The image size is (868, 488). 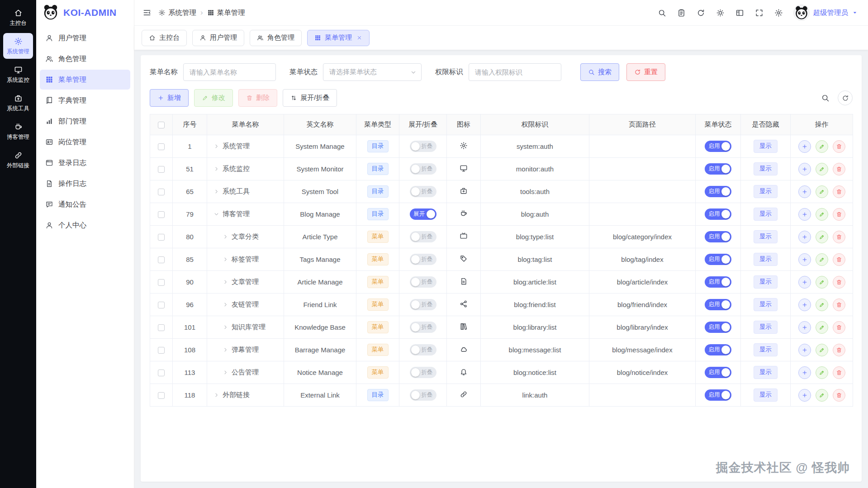 I want to click on expand-row-control: 知识库管理, so click(x=245, y=327).